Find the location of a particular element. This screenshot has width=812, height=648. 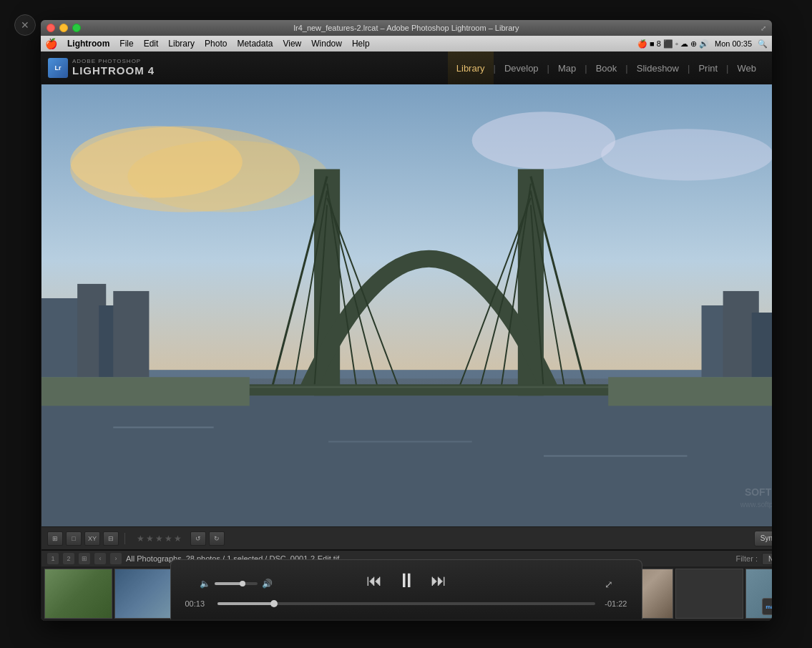

rotate-right-button: ↻ is located at coordinates (217, 539).